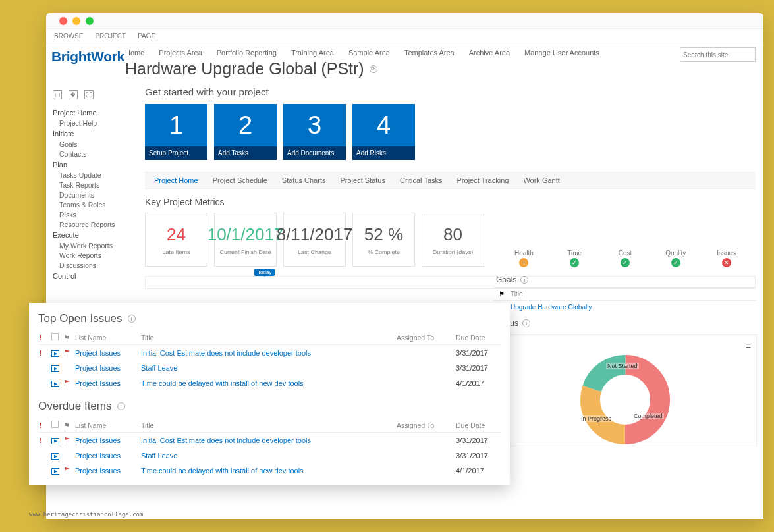 The height and width of the screenshot is (532, 774). Describe the element at coordinates (304, 180) in the screenshot. I see `tab: Status Charts` at that location.